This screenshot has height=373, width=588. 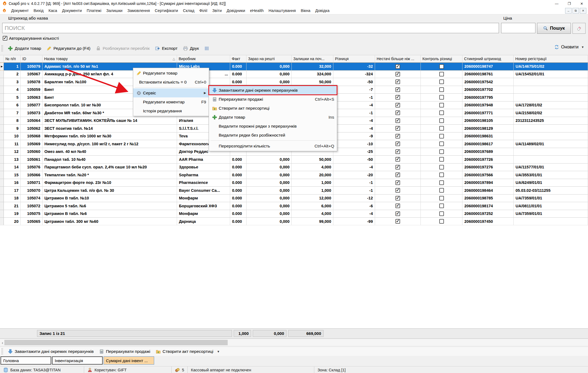 What do you see at coordinates (32, 121) in the screenshot?
I see `cell-id: 105064` at bounding box center [32, 121].